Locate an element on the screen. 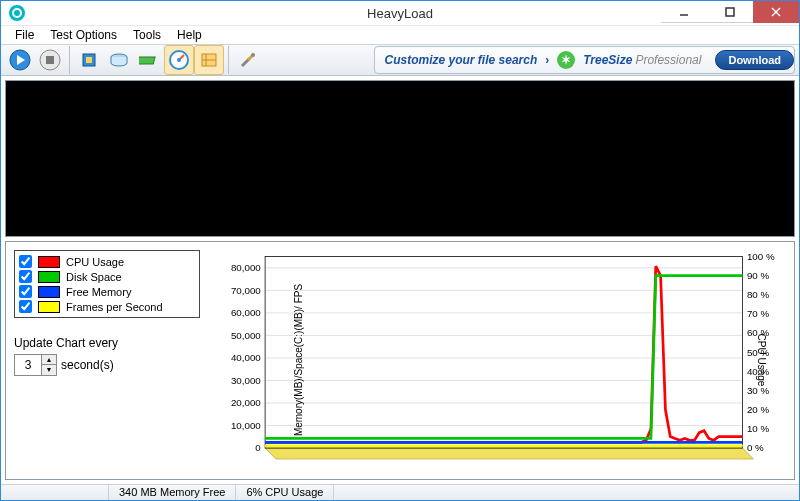 This screenshot has height=501, width=800. svg-text: 10 % is located at coordinates (758, 430).